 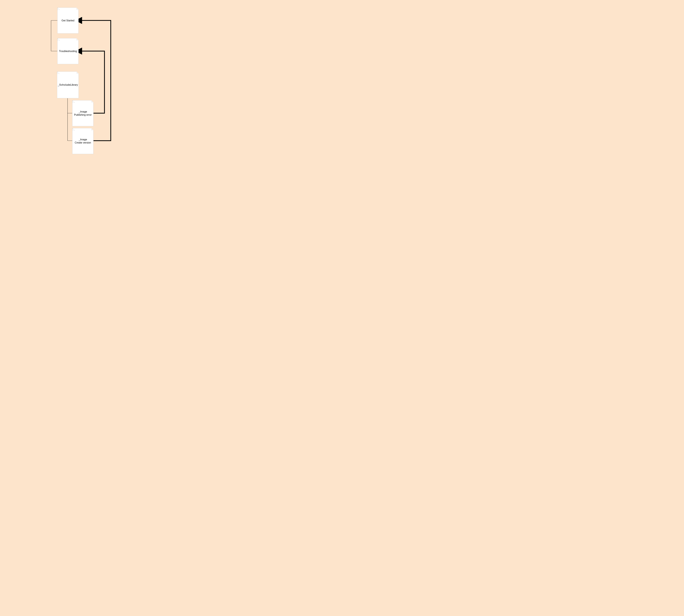 What do you see at coordinates (83, 141) in the screenshot?
I see `node-label: _Image Create version` at bounding box center [83, 141].